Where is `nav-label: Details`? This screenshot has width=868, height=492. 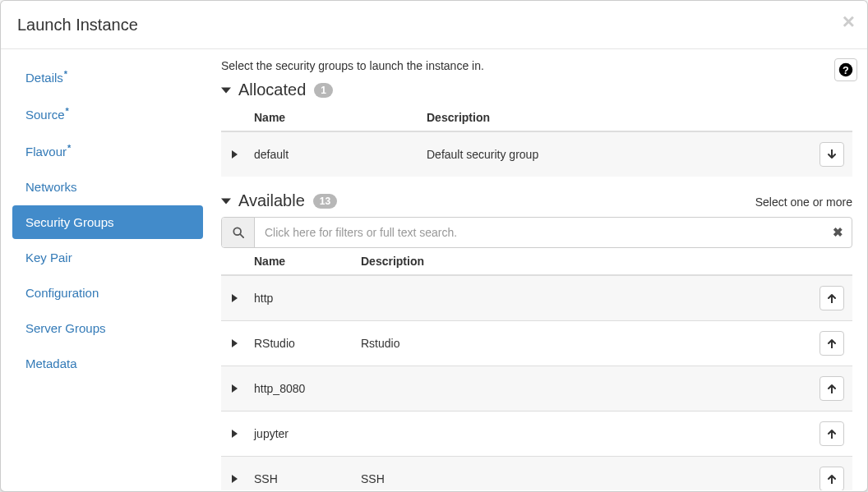
nav-label: Details is located at coordinates (44, 77).